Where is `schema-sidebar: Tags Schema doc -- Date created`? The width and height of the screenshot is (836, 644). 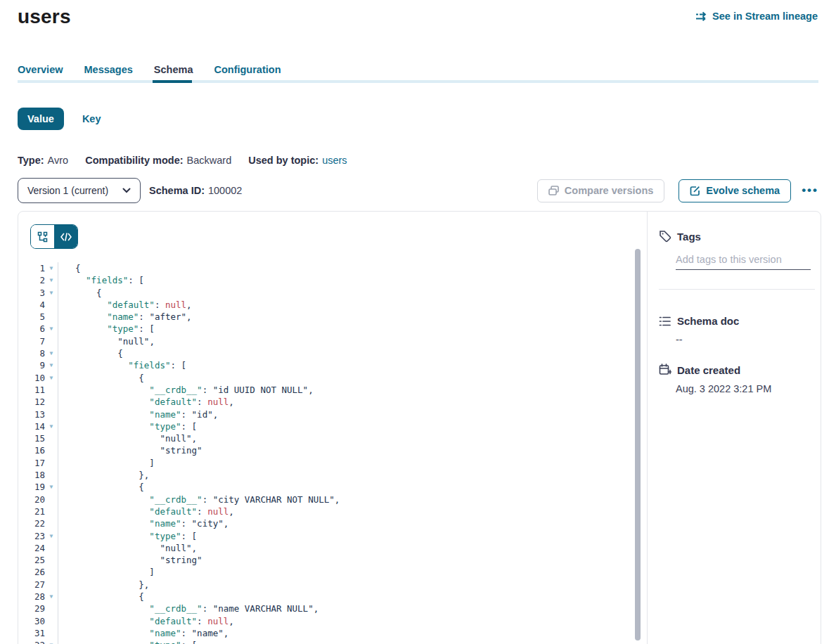
schema-sidebar: Tags Schema doc -- Date created is located at coordinates (734, 427).